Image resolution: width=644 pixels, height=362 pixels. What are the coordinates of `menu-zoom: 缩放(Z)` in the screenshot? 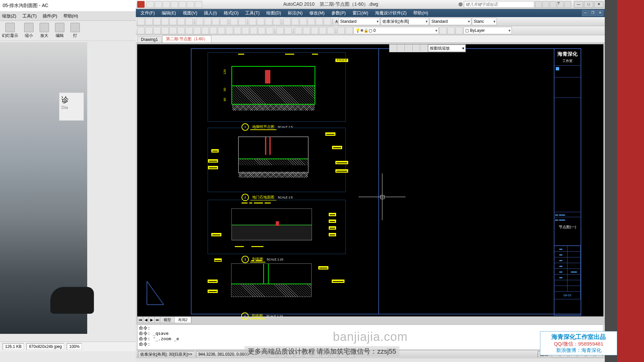 It's located at (9, 16).